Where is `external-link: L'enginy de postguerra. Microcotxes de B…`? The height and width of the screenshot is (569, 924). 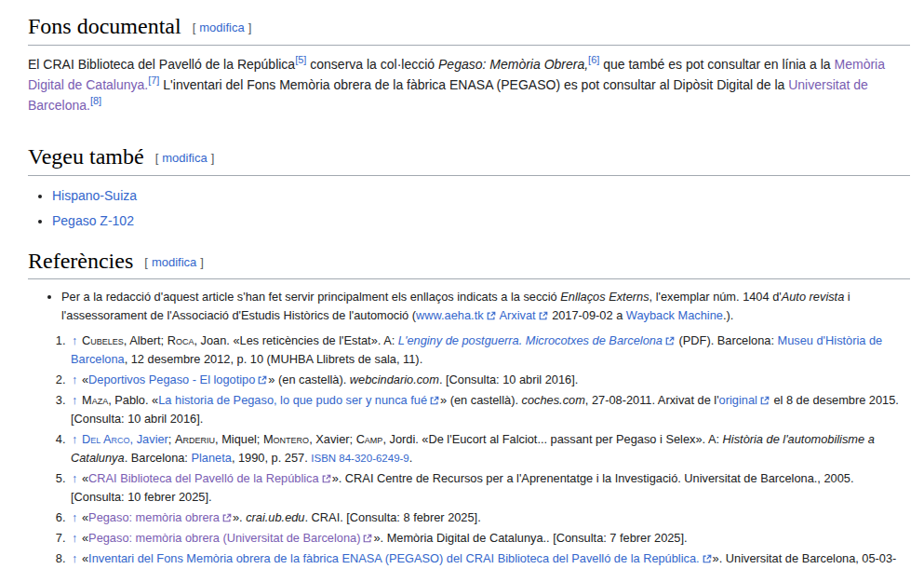 external-link: L'enginy de postguerra. Microcotxes de B… is located at coordinates (537, 341).